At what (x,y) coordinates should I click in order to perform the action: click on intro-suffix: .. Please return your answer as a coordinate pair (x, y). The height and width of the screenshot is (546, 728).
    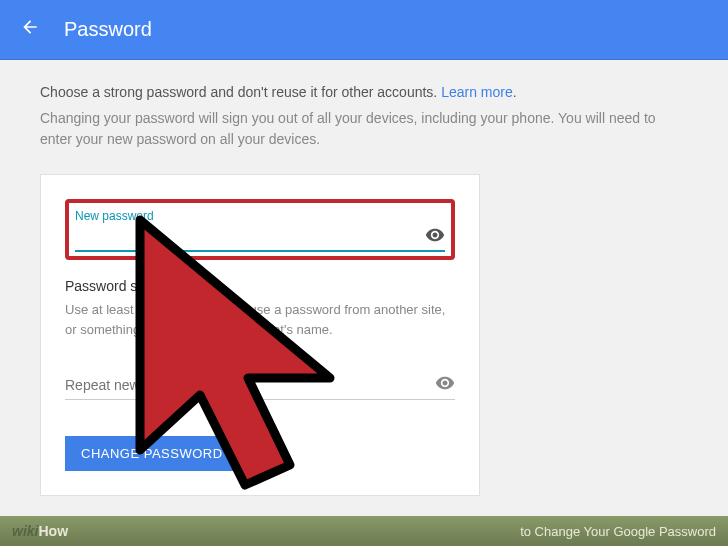
    Looking at the image, I should click on (515, 92).